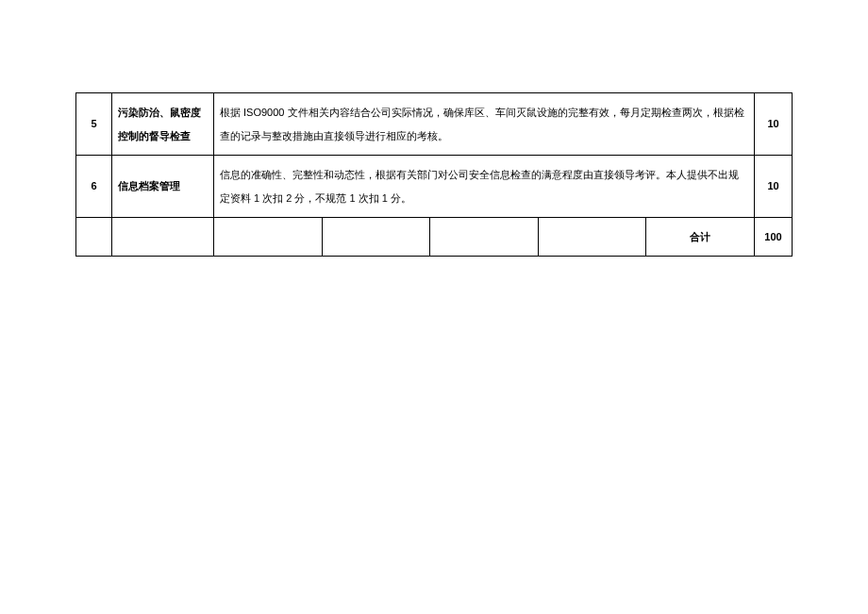 The image size is (868, 614). I want to click on table-row-total: 合计 100, so click(434, 238).